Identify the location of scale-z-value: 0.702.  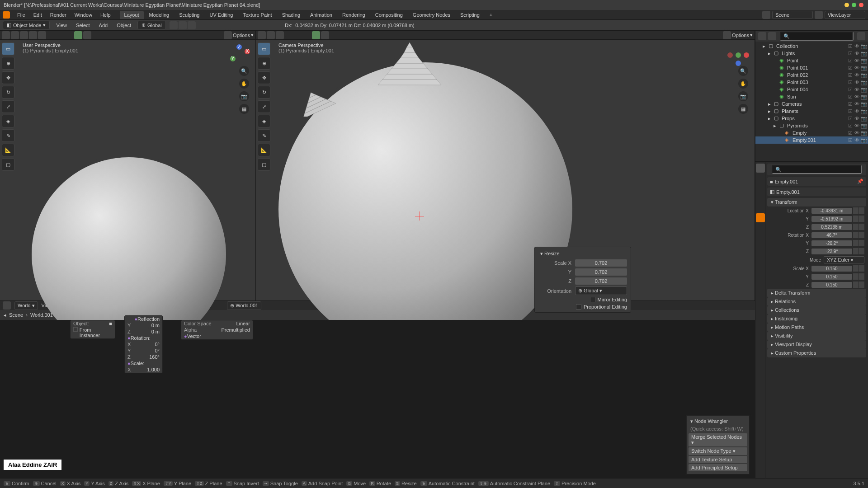
(601, 281).